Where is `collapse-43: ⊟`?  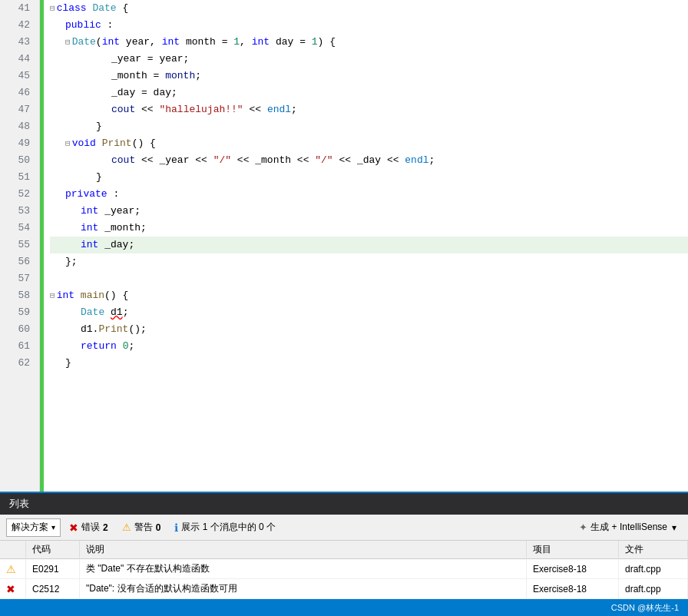 collapse-43: ⊟ is located at coordinates (68, 42).